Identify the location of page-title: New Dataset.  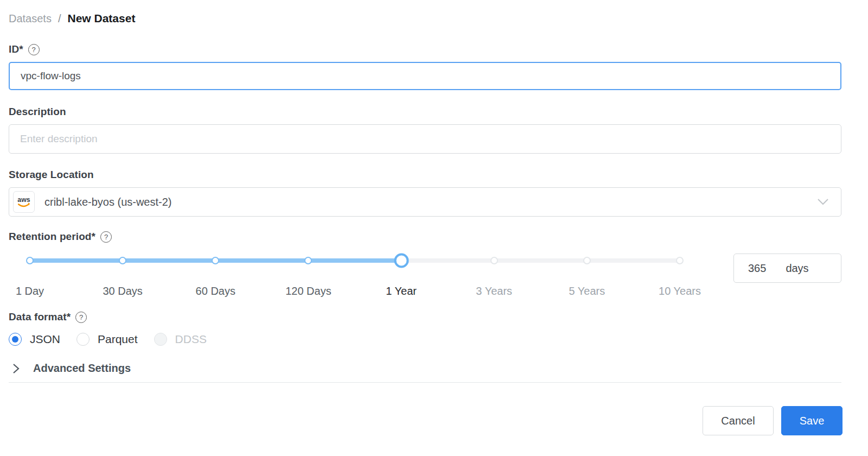
(102, 18).